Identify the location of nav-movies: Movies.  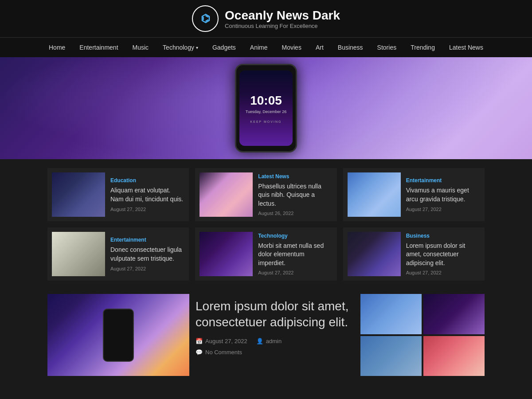
(292, 47).